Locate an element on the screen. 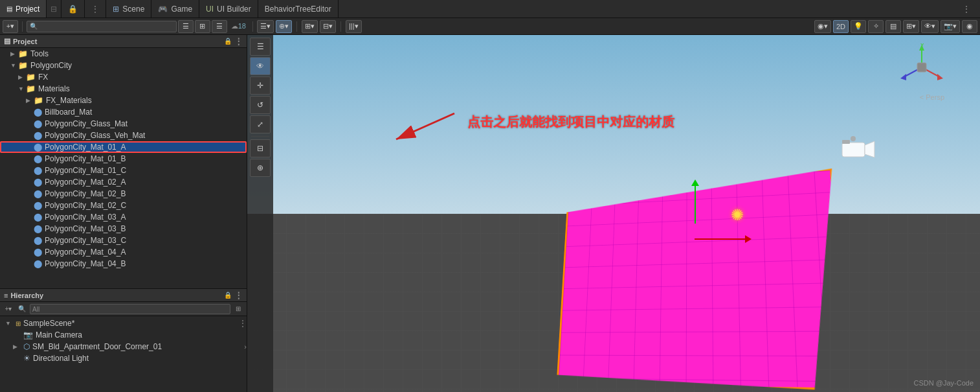  tab-game: 🎮 Game is located at coordinates (175, 9).